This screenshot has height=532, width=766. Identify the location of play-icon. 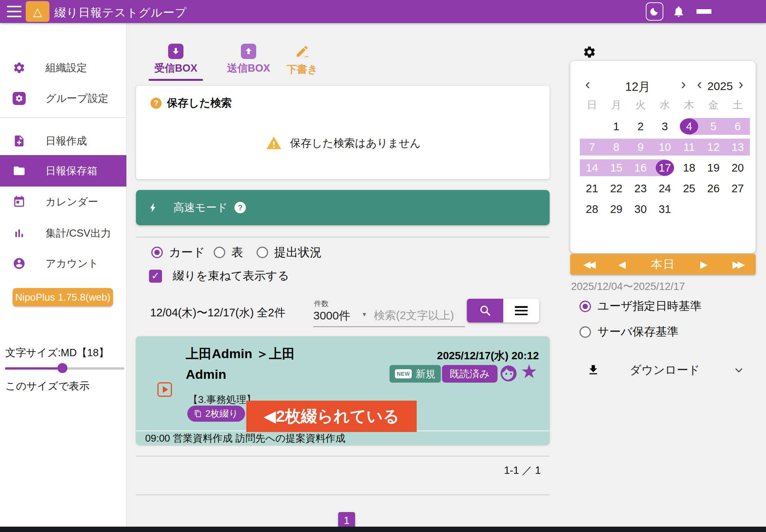
(165, 390).